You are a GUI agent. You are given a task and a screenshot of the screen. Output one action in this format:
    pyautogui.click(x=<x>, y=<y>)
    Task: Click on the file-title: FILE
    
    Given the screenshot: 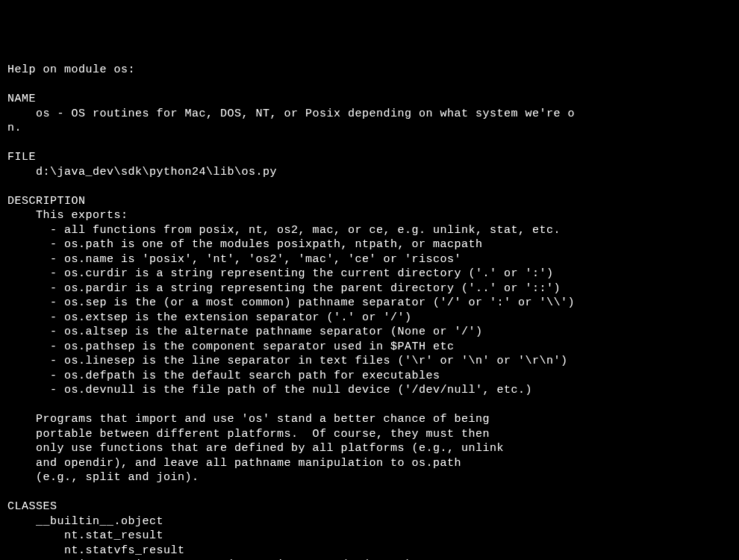 What is the action you would take?
    pyautogui.click(x=22, y=157)
    